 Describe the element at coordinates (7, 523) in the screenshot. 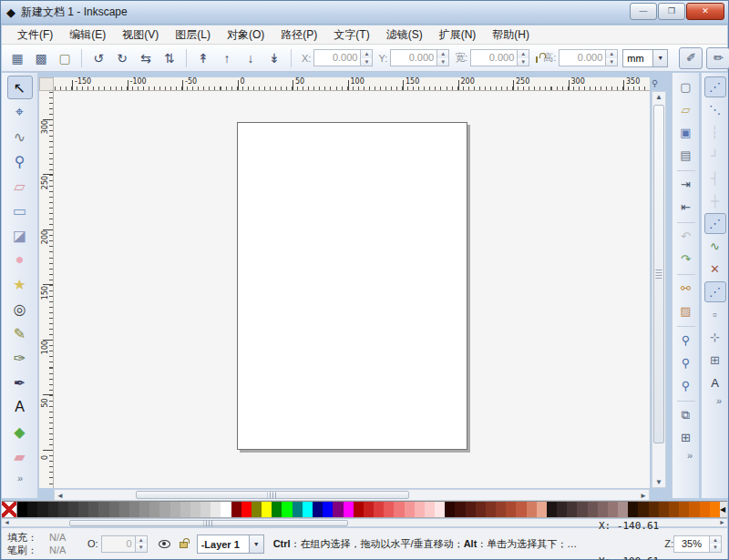

I see `palette-scroll-left-icon: ◄` at that location.